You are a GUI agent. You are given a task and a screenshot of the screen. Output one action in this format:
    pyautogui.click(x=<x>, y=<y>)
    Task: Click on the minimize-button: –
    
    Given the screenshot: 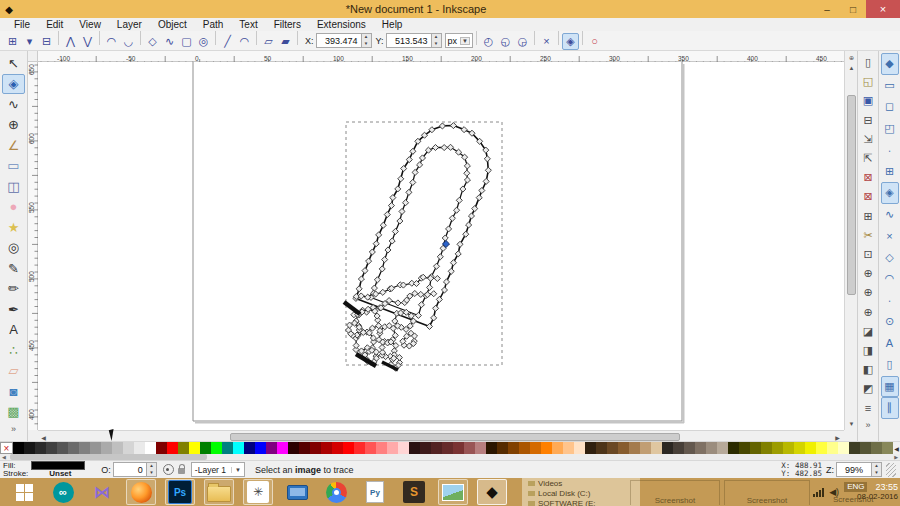 What is the action you would take?
    pyautogui.click(x=827, y=9)
    